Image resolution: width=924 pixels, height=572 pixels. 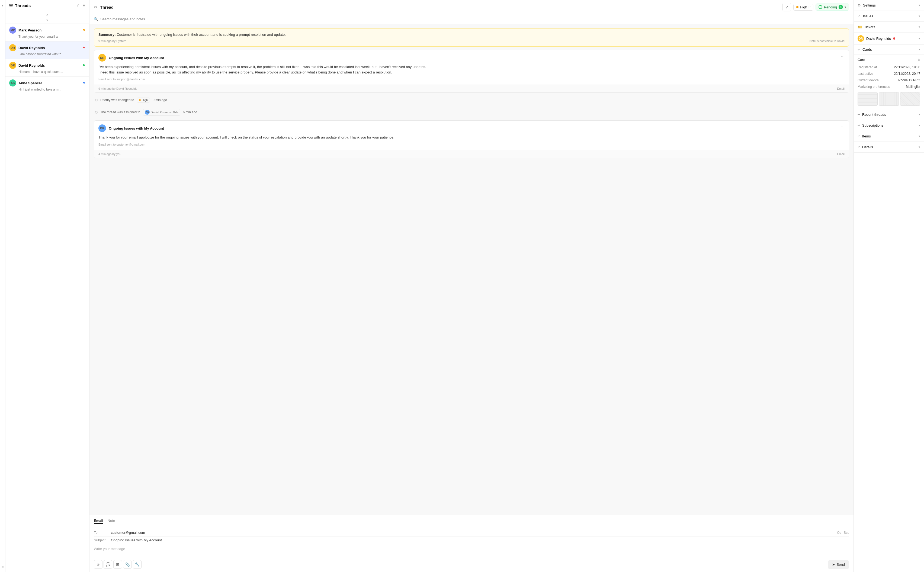 What do you see at coordinates (471, 154) in the screenshot?
I see `message-footer-2: 4 min ago by you Email` at bounding box center [471, 154].